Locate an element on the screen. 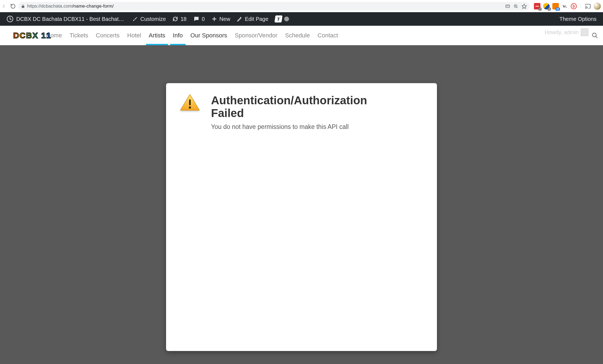 The width and height of the screenshot is (603, 364). nav-info: Info is located at coordinates (178, 35).